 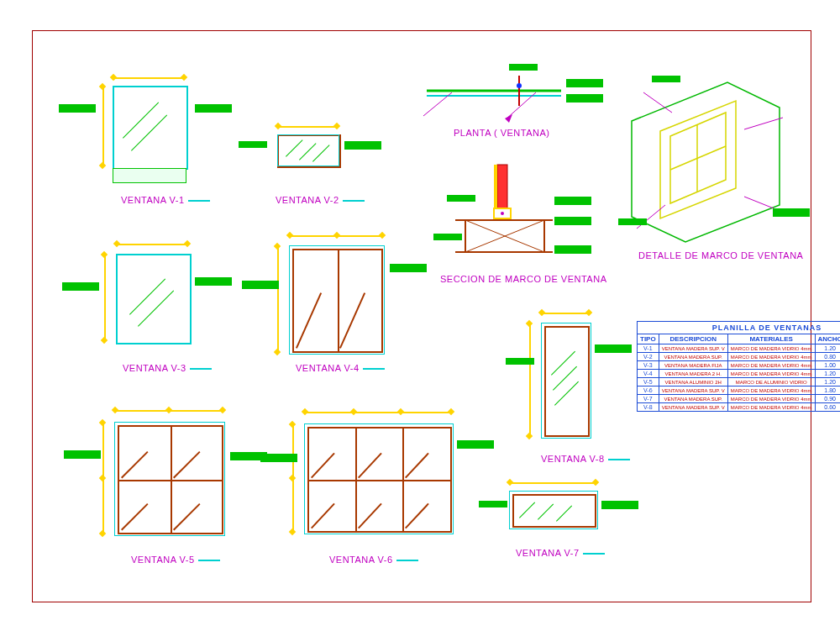 I want to click on caption-v1: VENTANA V-1, so click(x=165, y=200).